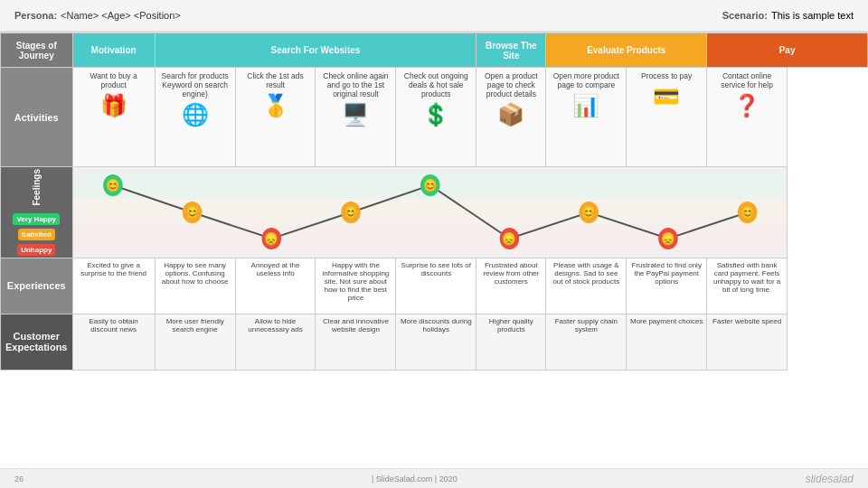 The width and height of the screenshot is (868, 488). I want to click on scenario-value: This is sample text, so click(812, 15).